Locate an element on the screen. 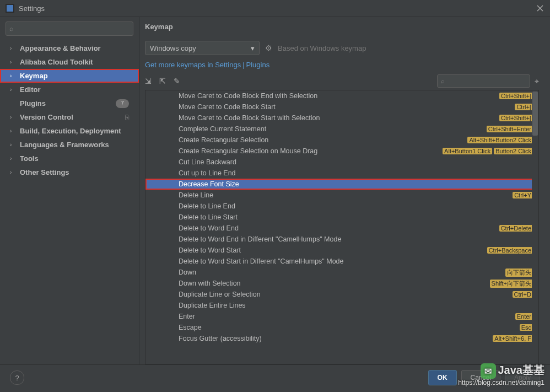  action-row: Decrease Font Size is located at coordinates (342, 184).